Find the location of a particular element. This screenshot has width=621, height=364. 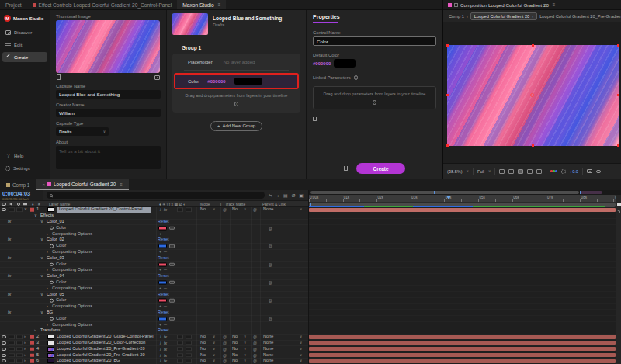

layer-name: Looped Colorful Gradient 20_Control-Pane… is located at coordinates (104, 210).